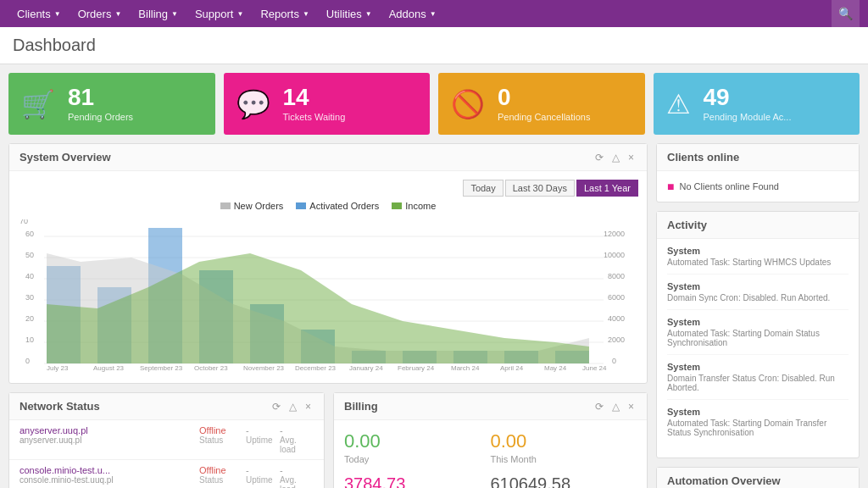  What do you see at coordinates (599, 158) in the screenshot?
I see `overview-refresh-btn: ⟳` at bounding box center [599, 158].